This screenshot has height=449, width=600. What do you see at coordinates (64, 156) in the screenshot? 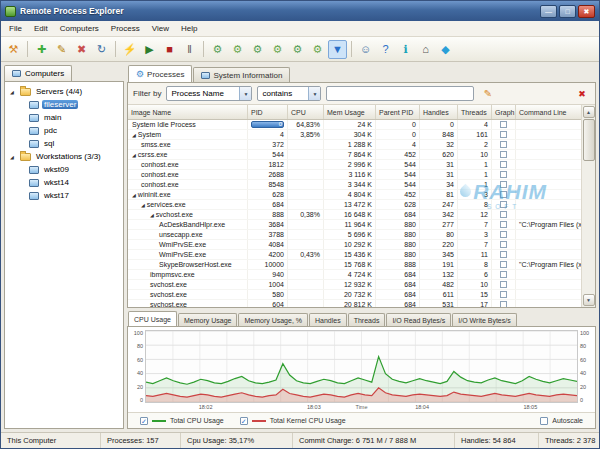
I see `tree-group-workstations-3-3: ◢Workstations (3/3)` at bounding box center [64, 156].